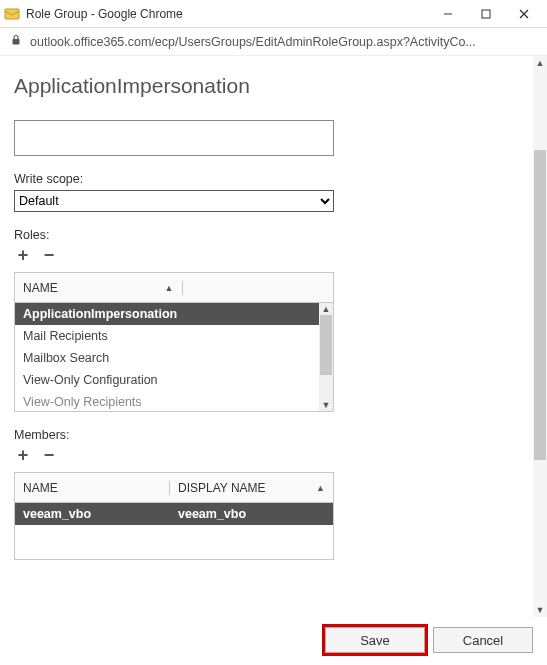 This screenshot has width=547, height=665. Describe the element at coordinates (40, 288) in the screenshot. I see `roles-header-name: NAME` at that location.